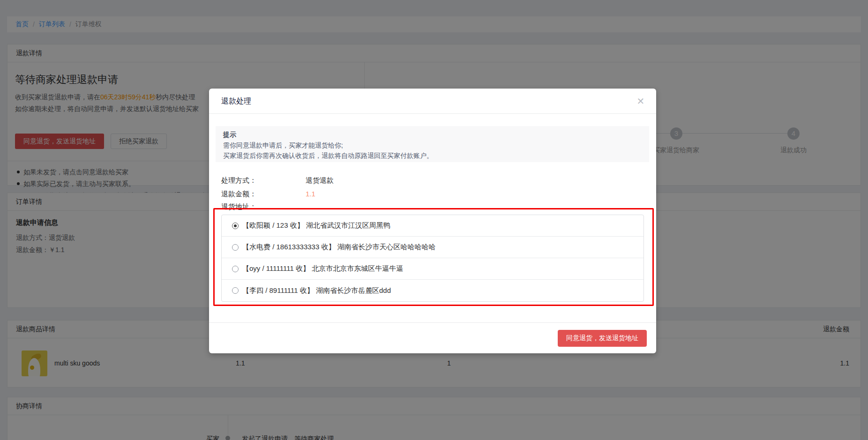  I want to click on address-option-4: 【李四 / 89111111 收】 湖南省长沙市岳麓区ddd, so click(433, 291).